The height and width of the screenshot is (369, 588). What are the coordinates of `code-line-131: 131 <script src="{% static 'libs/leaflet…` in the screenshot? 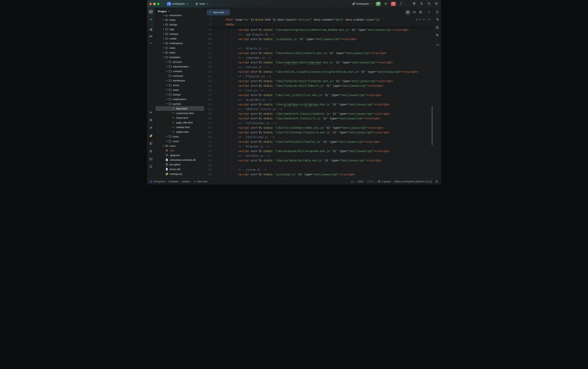 It's located at (319, 142).